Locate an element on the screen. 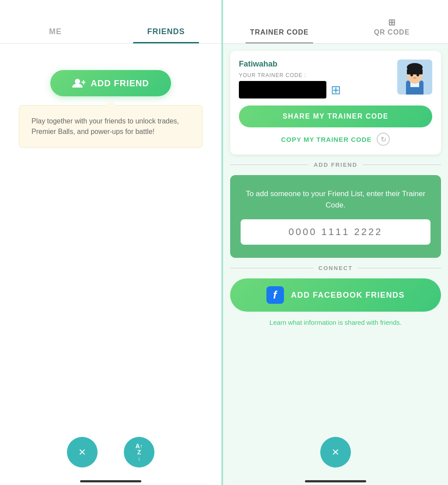  tab-qr-code: ⊞ QR CODE is located at coordinates (392, 30).